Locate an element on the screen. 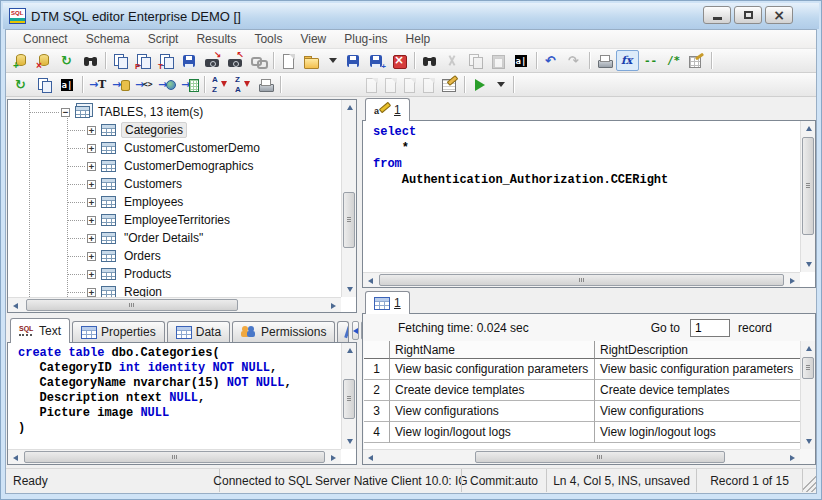 The image size is (822, 500). menu-results: Results is located at coordinates (216, 39).